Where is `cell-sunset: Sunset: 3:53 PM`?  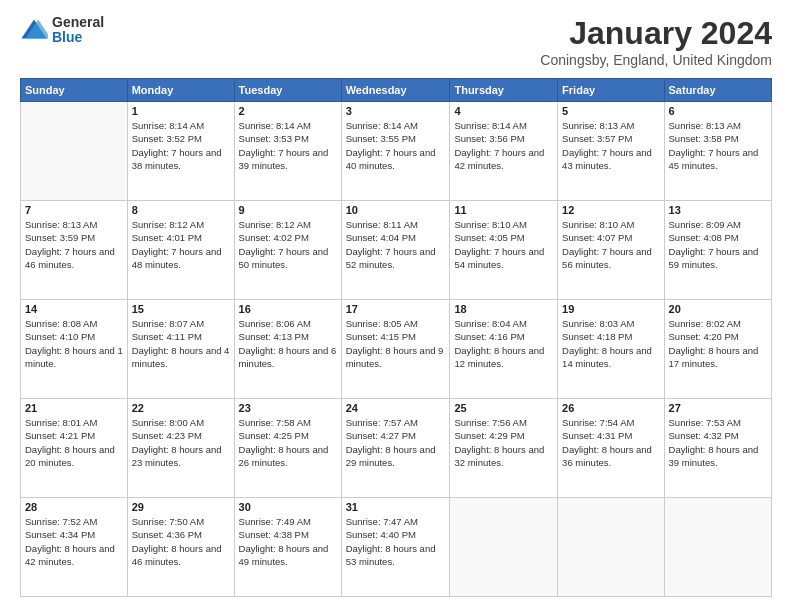
cell-sunset: Sunset: 3:53 PM is located at coordinates (288, 138).